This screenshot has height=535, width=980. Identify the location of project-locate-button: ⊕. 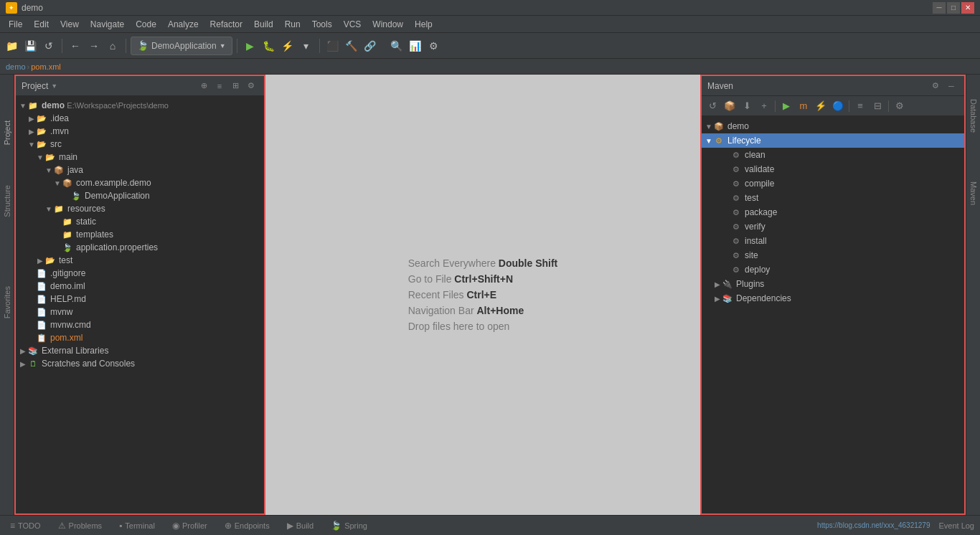
(204, 86).